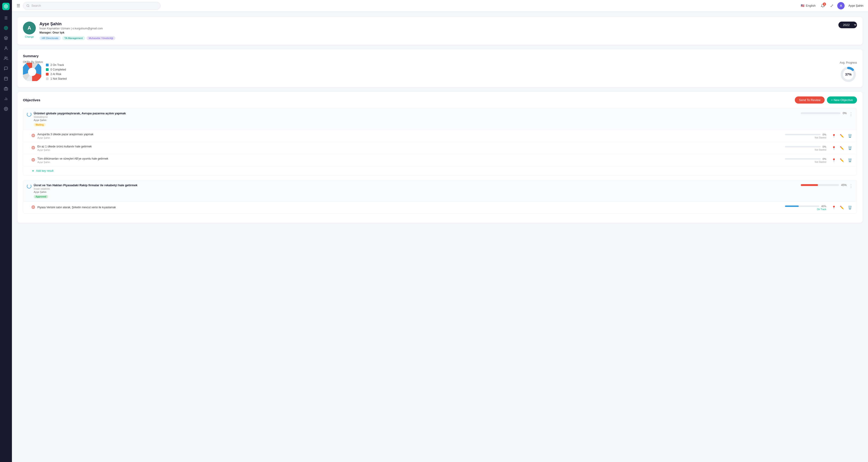 This screenshot has height=462, width=868. I want to click on kr-actions-1: 📍 ✏️ 🗑️, so click(842, 136).